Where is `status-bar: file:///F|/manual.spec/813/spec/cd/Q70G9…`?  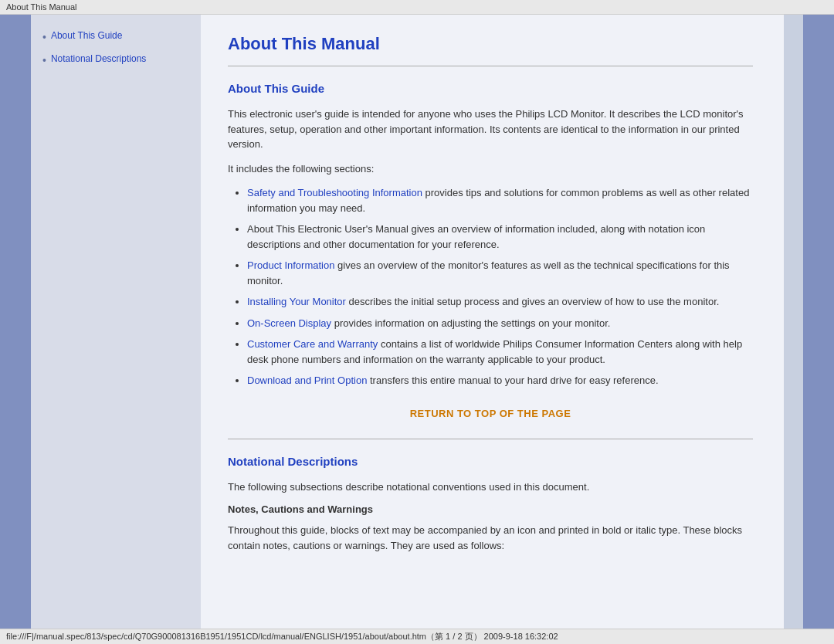 status-bar: file:///F|/manual.spec/813/spec/cd/Q70G9… is located at coordinates (417, 636).